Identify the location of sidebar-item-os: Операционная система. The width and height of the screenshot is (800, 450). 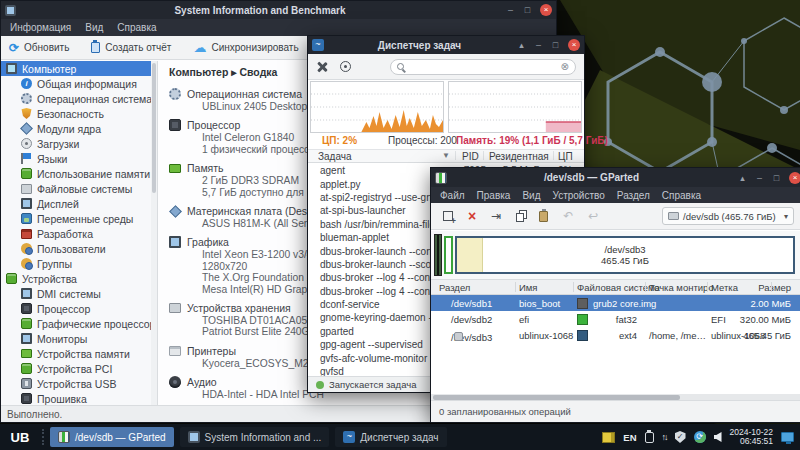
(79, 98).